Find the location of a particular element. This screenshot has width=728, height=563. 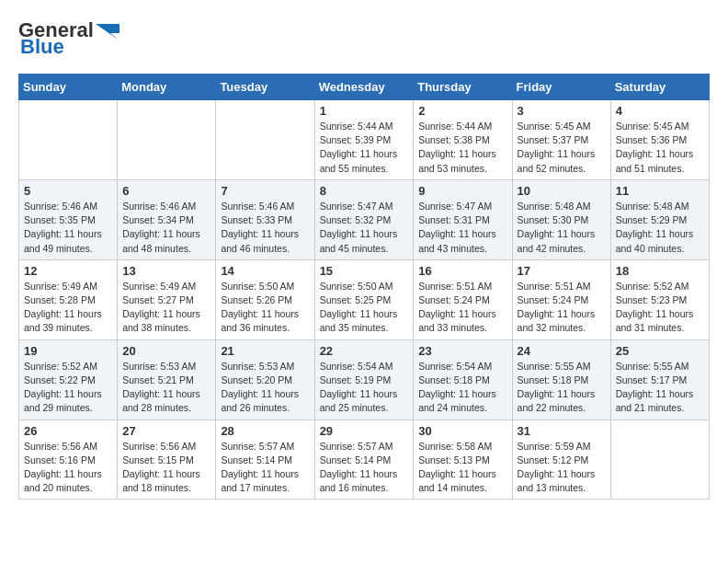

day-number: 19 is located at coordinates (68, 351).